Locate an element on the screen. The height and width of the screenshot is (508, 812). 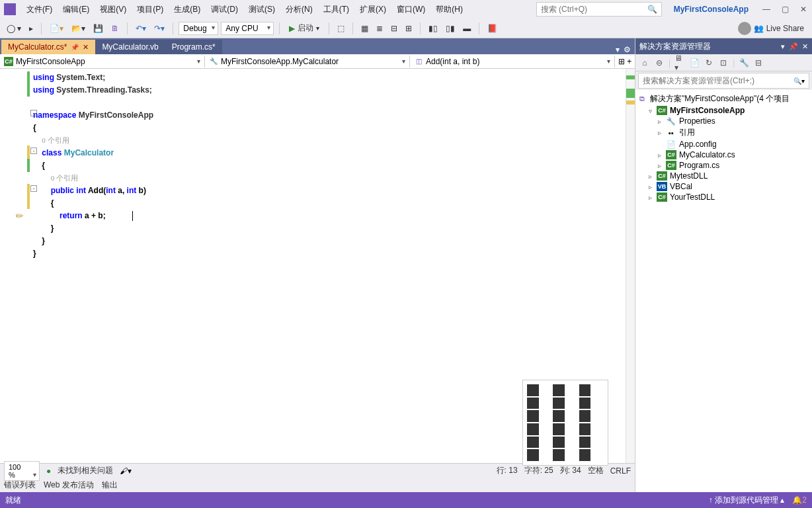
tree-item: ▹🔧Properties is located at coordinates (723, 121).